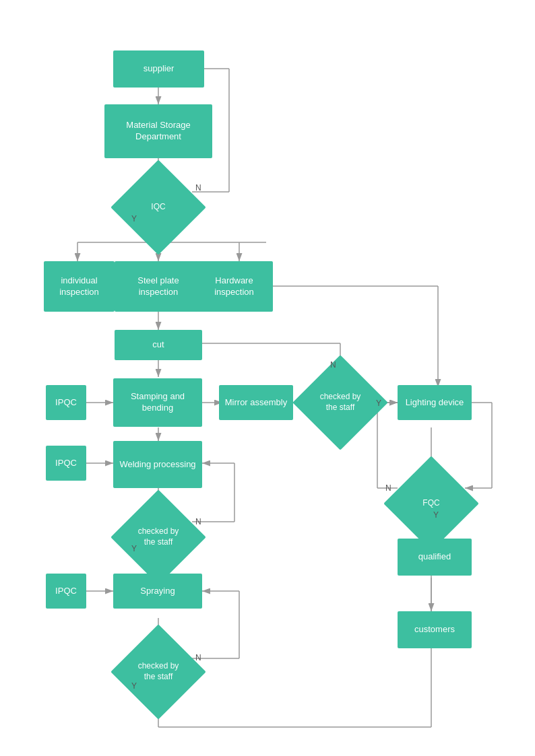 The height and width of the screenshot is (756, 535). Describe the element at coordinates (435, 557) in the screenshot. I see `qualified-node: qualified` at that location.